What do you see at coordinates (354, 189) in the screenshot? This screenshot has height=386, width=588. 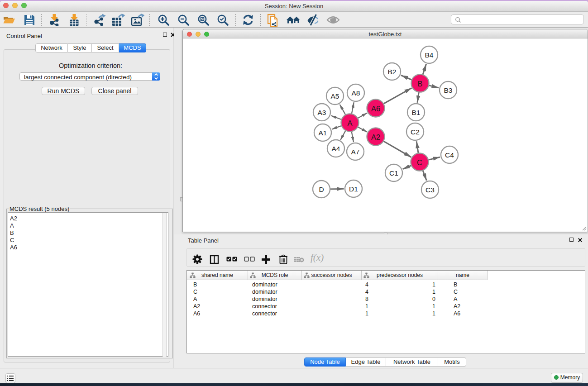 I see `svg-text: D1` at bounding box center [354, 189].